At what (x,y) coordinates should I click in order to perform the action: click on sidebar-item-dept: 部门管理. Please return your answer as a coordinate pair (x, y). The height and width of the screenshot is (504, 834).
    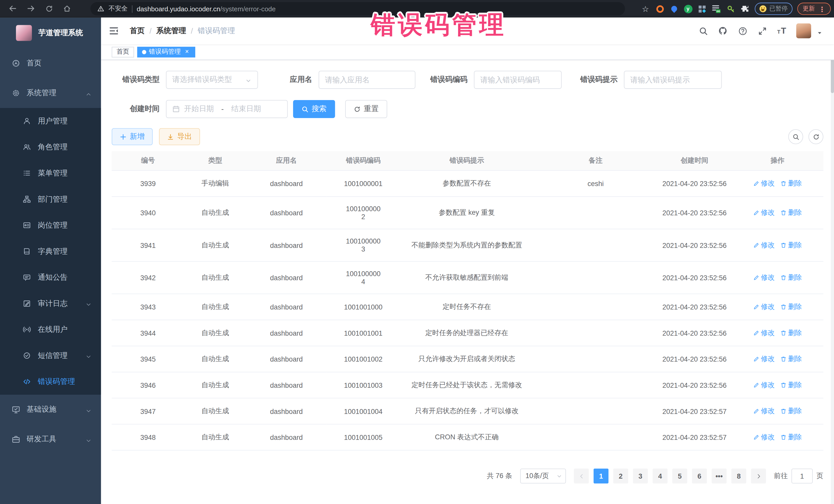
    Looking at the image, I should click on (51, 199).